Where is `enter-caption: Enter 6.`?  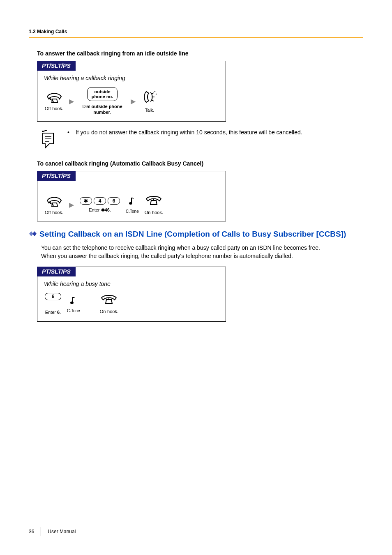
enter-caption: Enter 6. is located at coordinates (53, 312).